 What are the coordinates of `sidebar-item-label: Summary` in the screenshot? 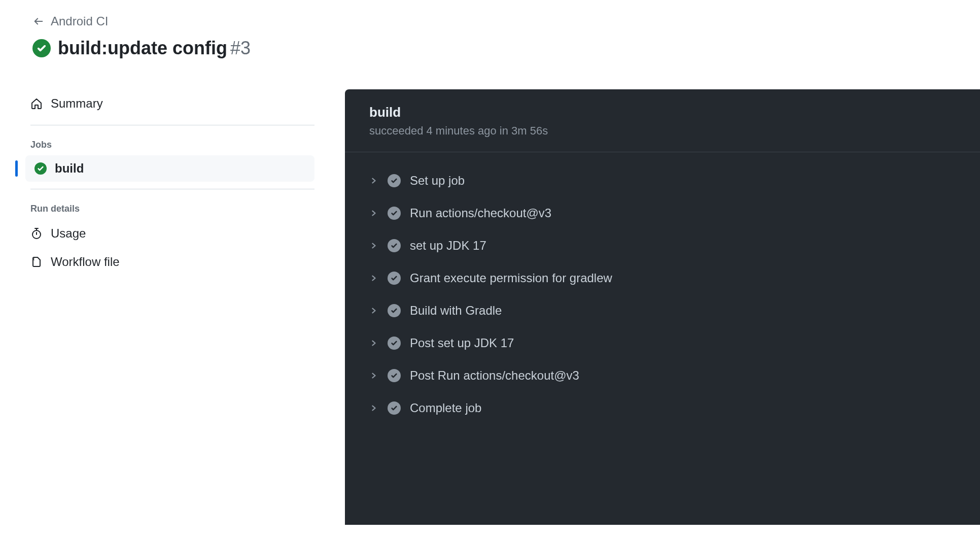 It's located at (77, 104).